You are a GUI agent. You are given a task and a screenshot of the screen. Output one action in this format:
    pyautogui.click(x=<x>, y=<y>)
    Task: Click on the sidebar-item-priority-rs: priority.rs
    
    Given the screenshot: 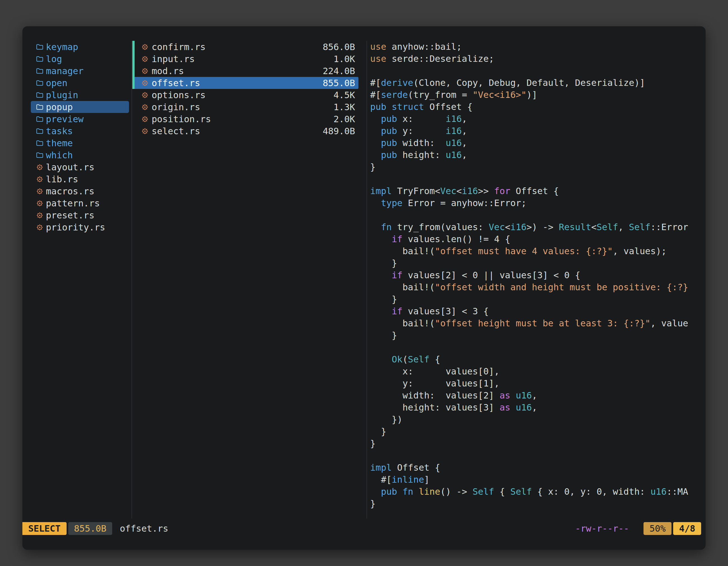 What is the action you would take?
    pyautogui.click(x=80, y=227)
    